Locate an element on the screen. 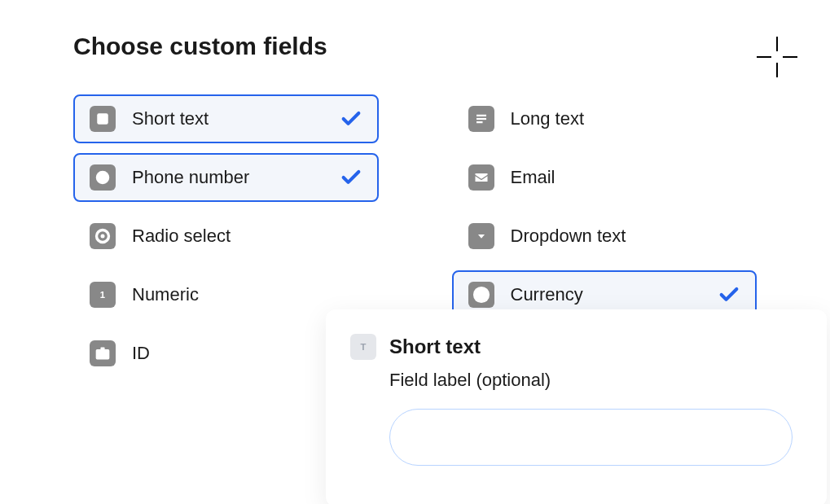 The height and width of the screenshot is (504, 830). phone-icon is located at coordinates (103, 177).